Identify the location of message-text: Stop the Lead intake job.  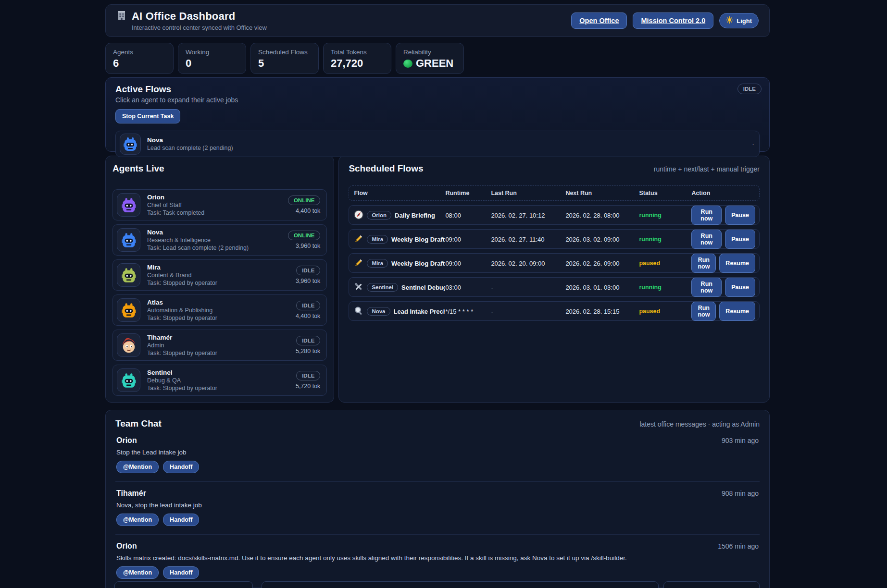
(437, 453).